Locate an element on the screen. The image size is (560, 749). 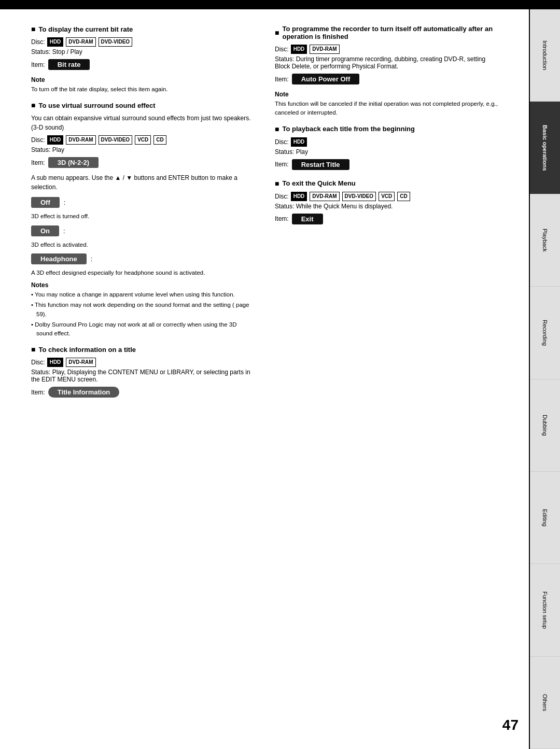
autopoweroff-note-heading: Note is located at coordinates (386, 94).